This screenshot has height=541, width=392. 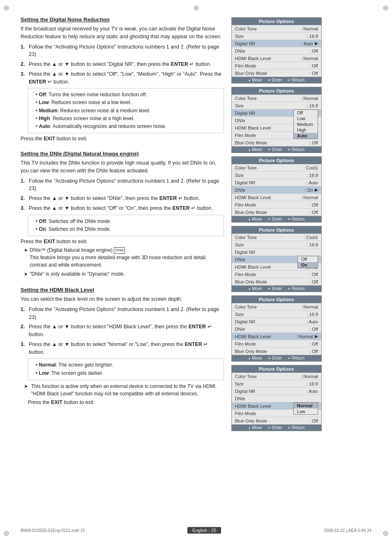 I want to click on page-footer: BN68-01392D-01Eng-0221.indd 25 English -…, so click(x=196, y=530).